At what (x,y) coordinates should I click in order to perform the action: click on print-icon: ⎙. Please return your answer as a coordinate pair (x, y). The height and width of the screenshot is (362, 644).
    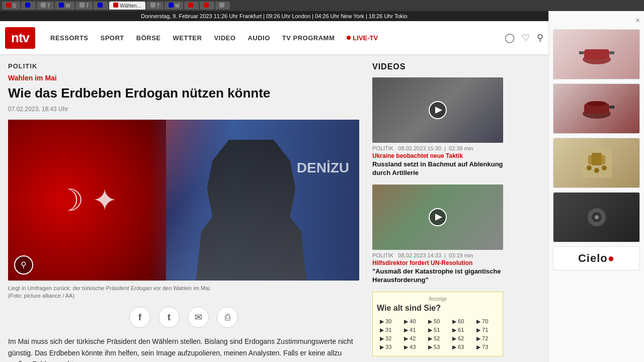
    Looking at the image, I should click on (227, 318).